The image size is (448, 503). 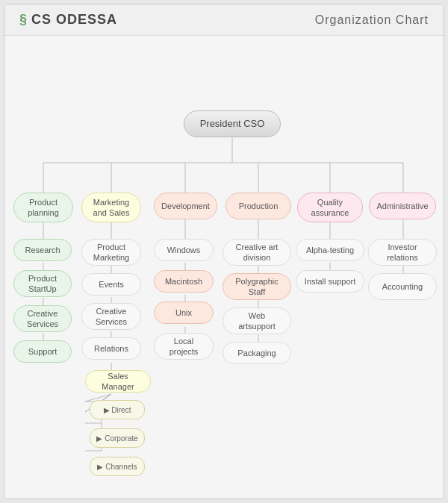 I want to click on product-startup-node: ProductStartUp, so click(x=43, y=284).